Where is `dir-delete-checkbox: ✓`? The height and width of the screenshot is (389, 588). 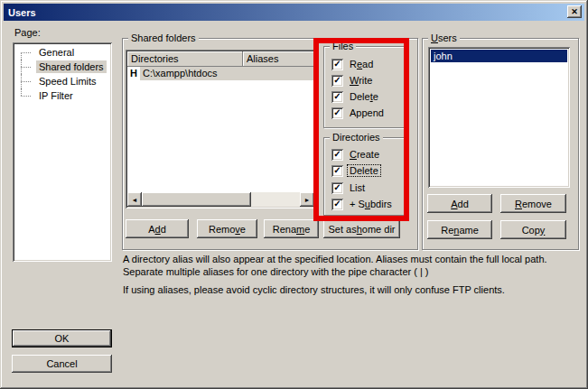
dir-delete-checkbox: ✓ is located at coordinates (338, 171).